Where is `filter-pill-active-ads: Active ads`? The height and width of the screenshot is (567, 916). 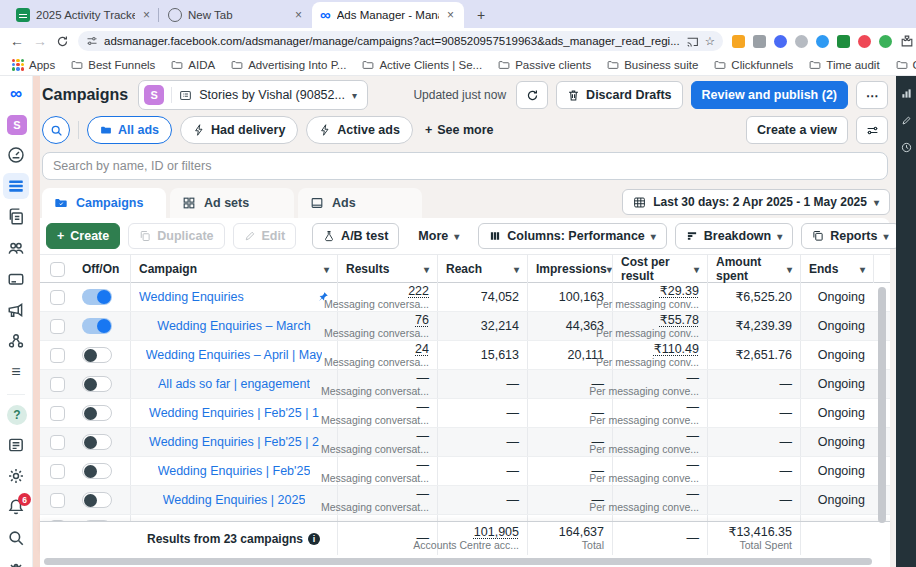
filter-pill-active-ads: Active ads is located at coordinates (360, 130).